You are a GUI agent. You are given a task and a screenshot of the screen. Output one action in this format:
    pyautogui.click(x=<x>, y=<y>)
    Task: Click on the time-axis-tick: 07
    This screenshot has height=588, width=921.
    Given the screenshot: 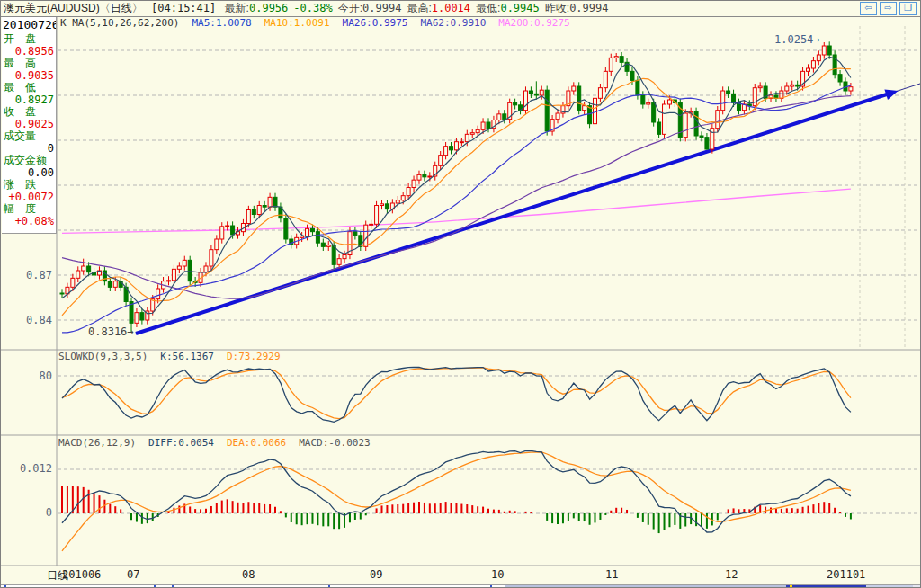 What is the action you would take?
    pyautogui.click(x=133, y=575)
    